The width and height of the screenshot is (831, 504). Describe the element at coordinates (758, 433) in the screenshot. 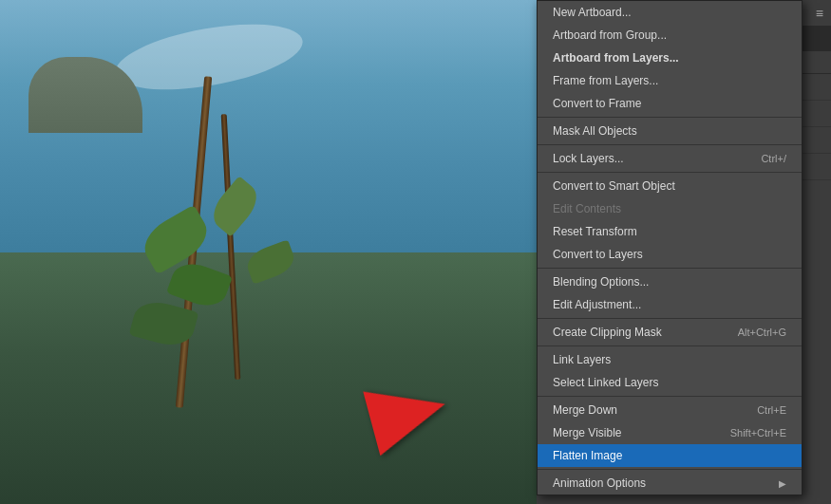

I see `menu-shortcut: Shift+Ctrl+E` at that location.